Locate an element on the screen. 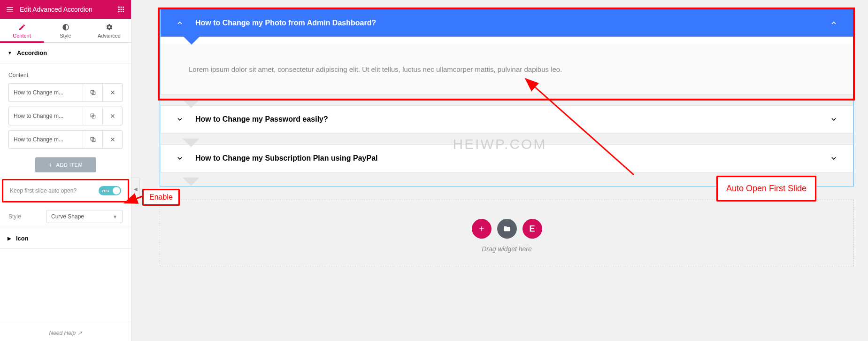 This screenshot has height=341, width=868. section-icon: ▶ Icon is located at coordinates (66, 239).